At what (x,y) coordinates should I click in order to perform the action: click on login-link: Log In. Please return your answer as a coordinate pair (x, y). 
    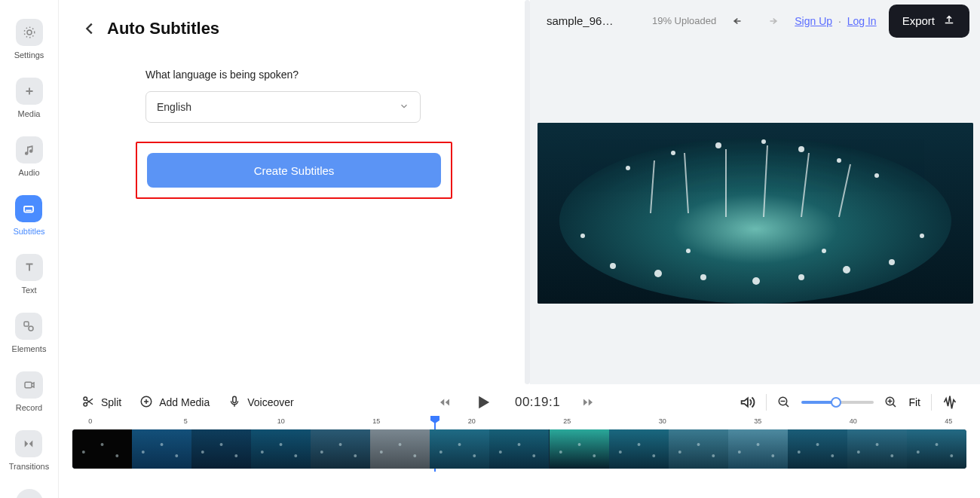
    Looking at the image, I should click on (862, 21).